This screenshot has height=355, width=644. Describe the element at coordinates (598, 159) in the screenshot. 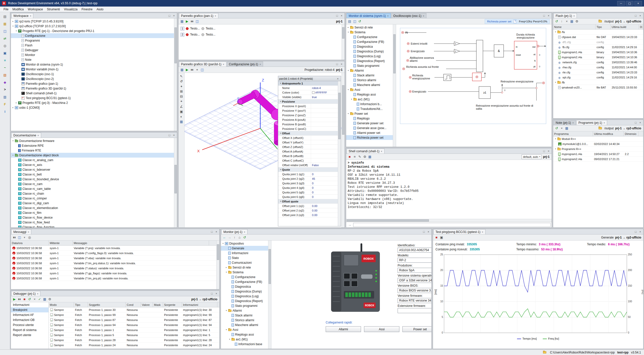

I see `table-row: myprogram2.r4a09/02/2022 17:21:21` at that location.